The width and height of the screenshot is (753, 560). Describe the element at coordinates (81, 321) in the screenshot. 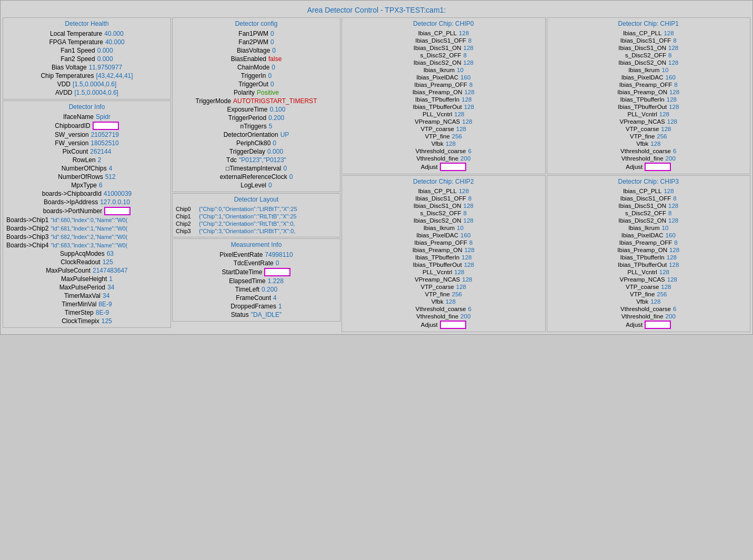

I see `clocktimepix-label: ClockTimepix` at that location.